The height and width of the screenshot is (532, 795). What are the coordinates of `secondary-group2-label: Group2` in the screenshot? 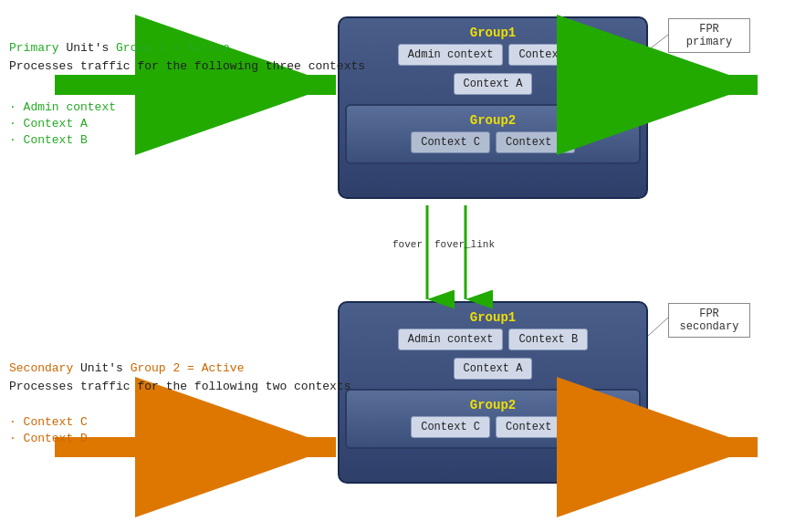 It's located at (493, 403).